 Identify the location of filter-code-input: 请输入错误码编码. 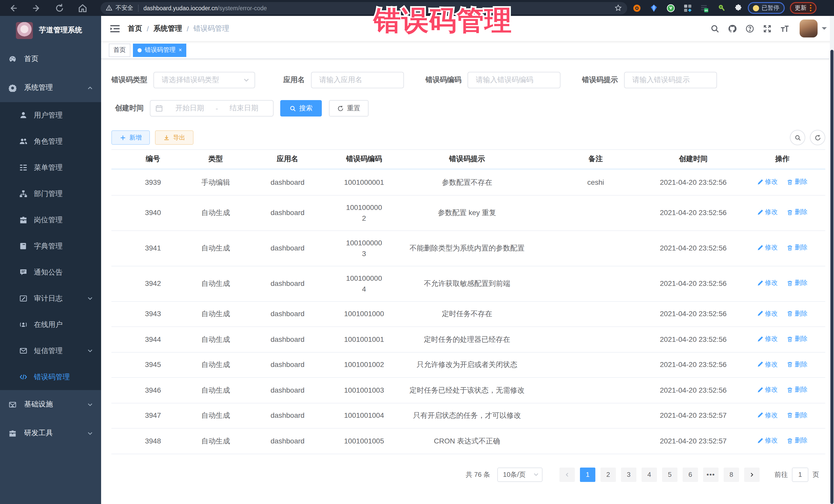
(514, 80).